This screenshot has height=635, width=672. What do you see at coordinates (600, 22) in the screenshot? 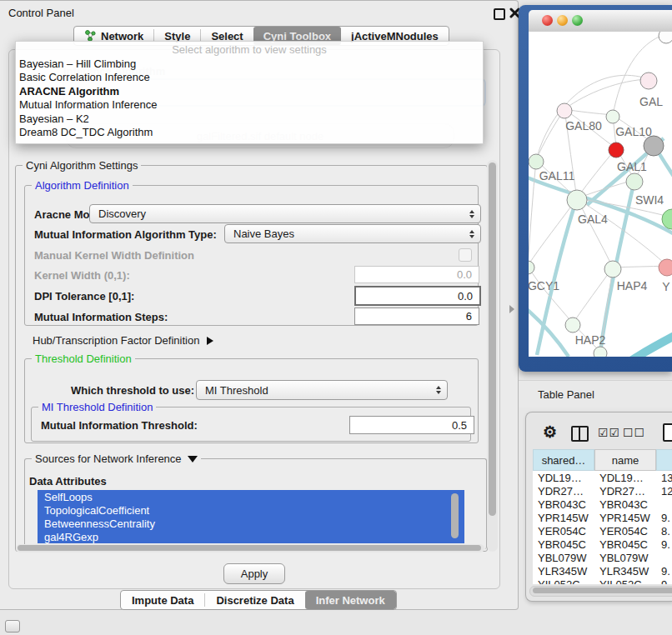
I see `network-window-titlebar` at bounding box center [600, 22].